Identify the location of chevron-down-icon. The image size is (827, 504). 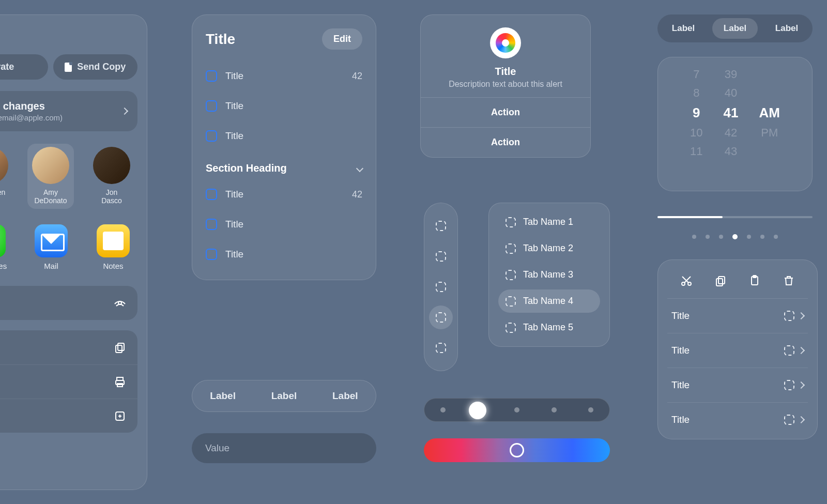
(360, 168).